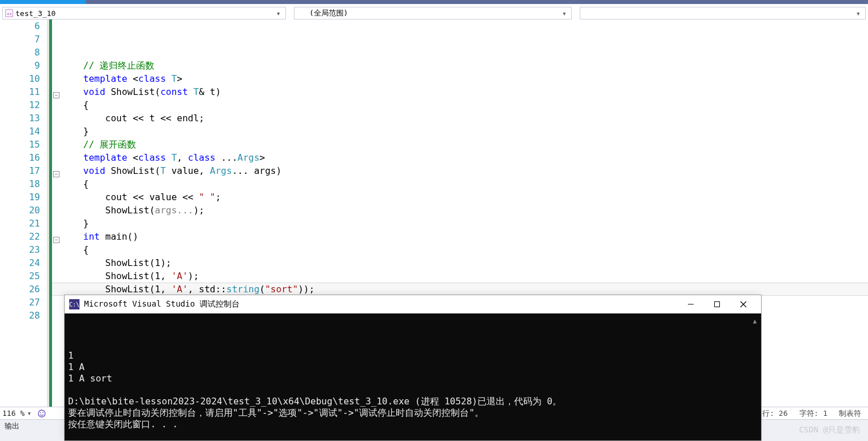  Describe the element at coordinates (43, 2) in the screenshot. I see `tab-strip-active` at that location.